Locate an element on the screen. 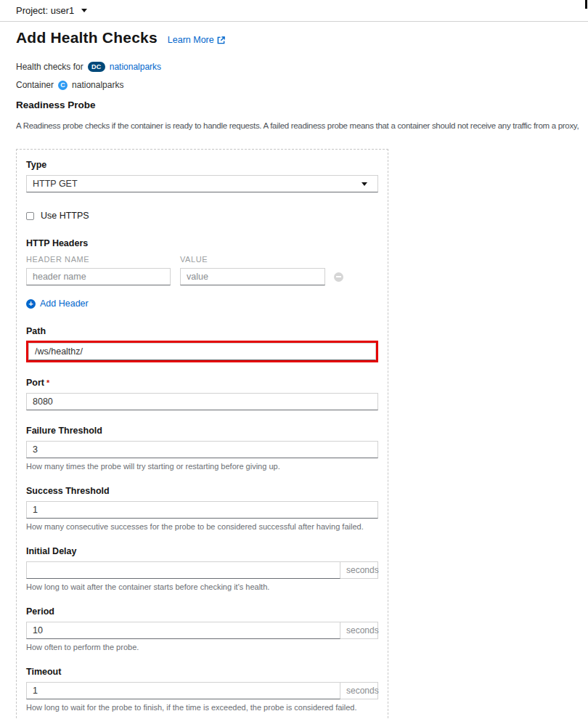  learn-more-link: Learn More is located at coordinates (196, 40).